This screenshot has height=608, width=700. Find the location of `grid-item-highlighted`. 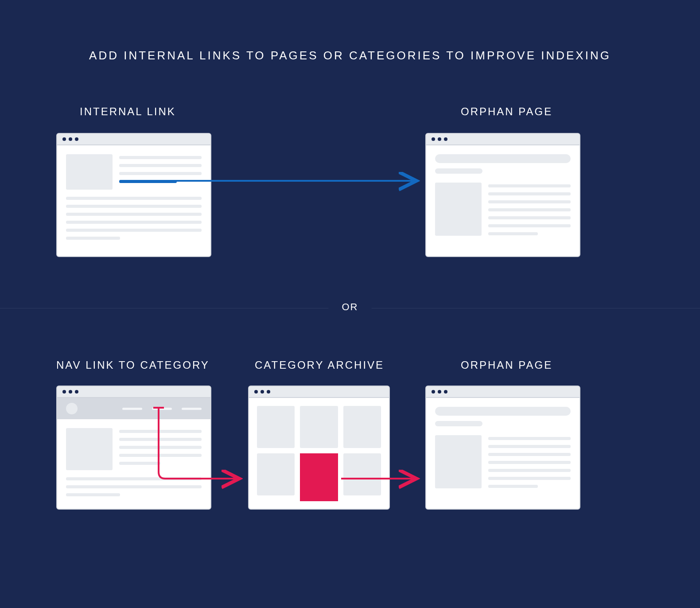

grid-item-highlighted is located at coordinates (319, 477).